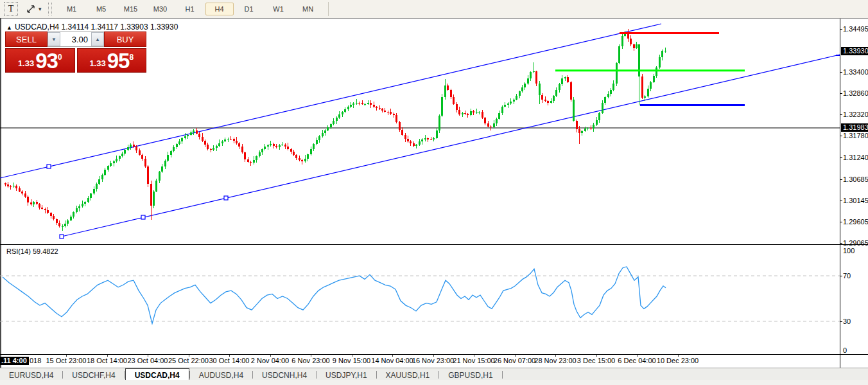 The height and width of the screenshot is (385, 868). I want to click on sell-price-sup: 0, so click(60, 57).